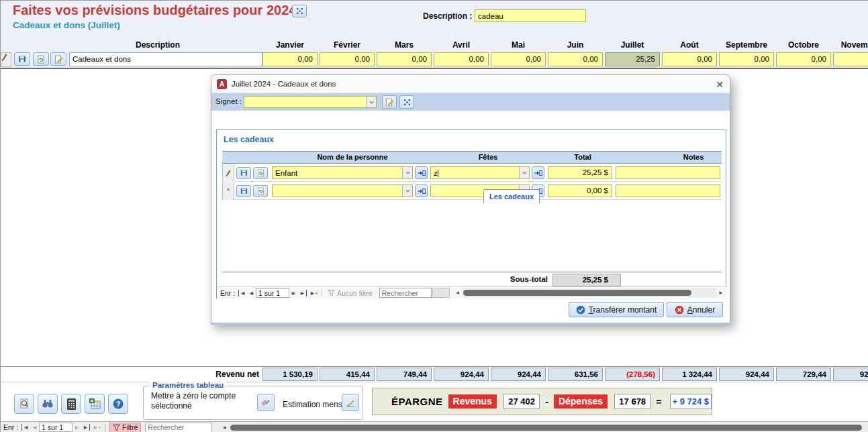 The width and height of the screenshot is (868, 432). Describe the element at coordinates (461, 374) in the screenshot. I see `revenu-net-cell: 924,44` at that location.